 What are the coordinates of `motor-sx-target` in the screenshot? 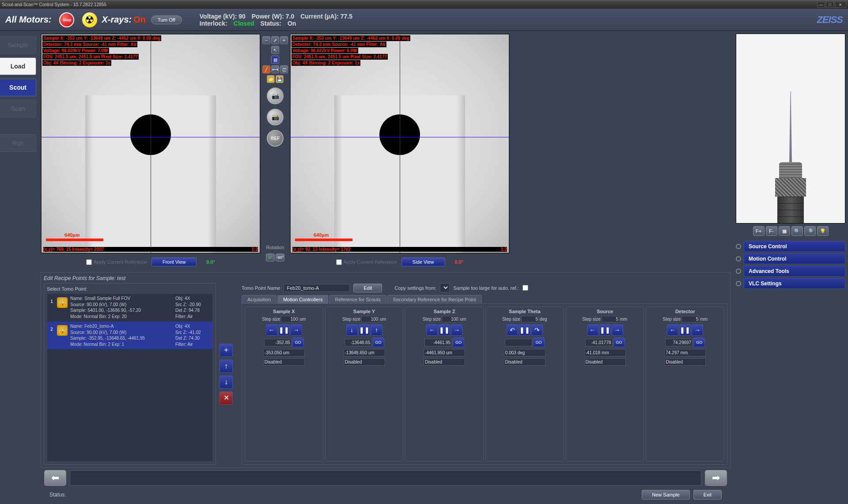 It's located at (278, 343).